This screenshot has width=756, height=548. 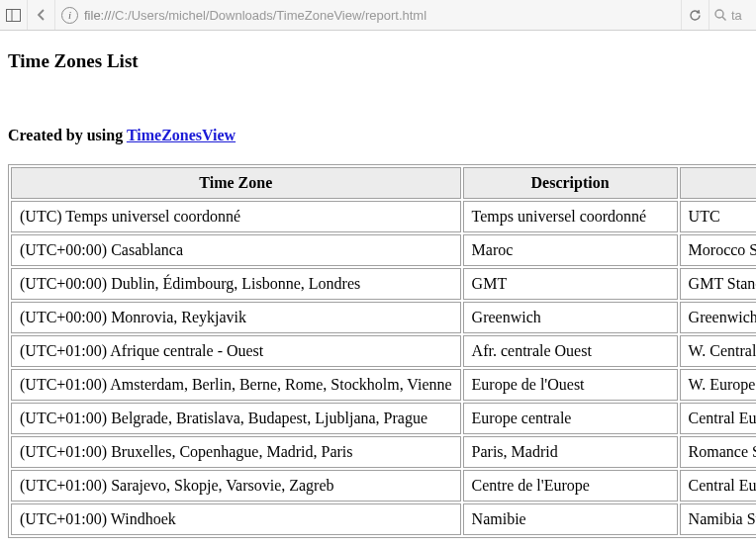 What do you see at coordinates (570, 250) in the screenshot?
I see `cell-description: Maroc` at bounding box center [570, 250].